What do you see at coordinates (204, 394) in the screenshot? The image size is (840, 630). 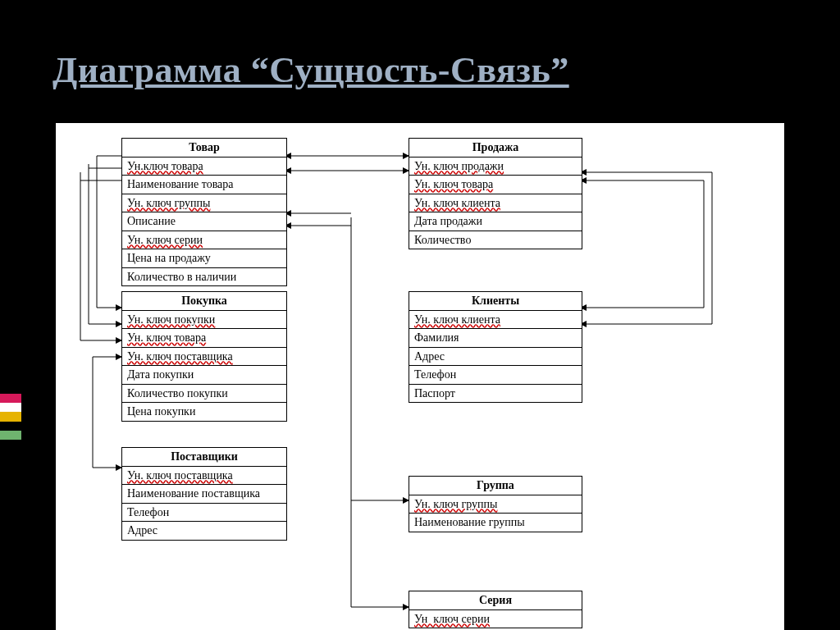 I see `entity-field: Количество покупки` at bounding box center [204, 394].